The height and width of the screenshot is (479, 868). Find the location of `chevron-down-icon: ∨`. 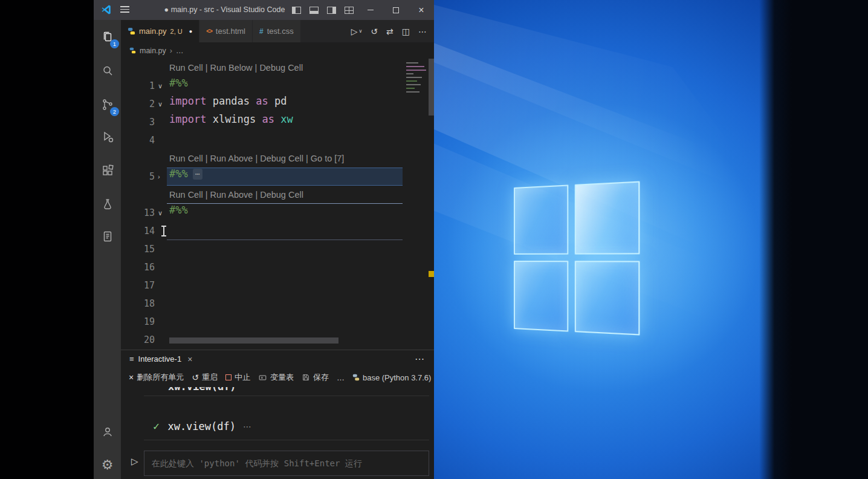

chevron-down-icon: ∨ is located at coordinates (360, 31).